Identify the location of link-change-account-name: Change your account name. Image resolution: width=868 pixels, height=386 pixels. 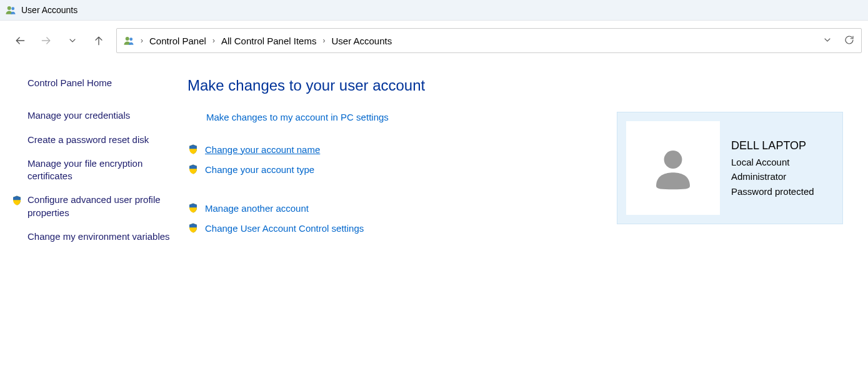
(390, 149).